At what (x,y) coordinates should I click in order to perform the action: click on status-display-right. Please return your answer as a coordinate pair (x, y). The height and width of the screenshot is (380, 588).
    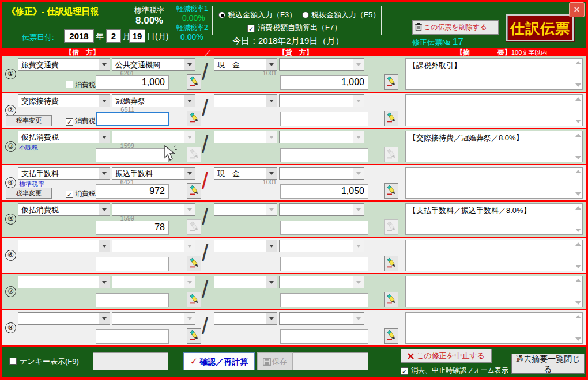
    Looking at the image, I should click on (331, 362).